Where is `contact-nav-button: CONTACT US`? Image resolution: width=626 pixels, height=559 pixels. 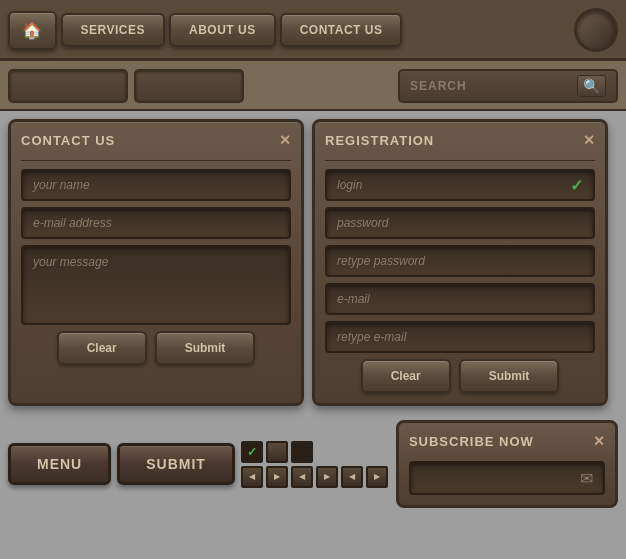 contact-nav-button: CONTACT US is located at coordinates (342, 30).